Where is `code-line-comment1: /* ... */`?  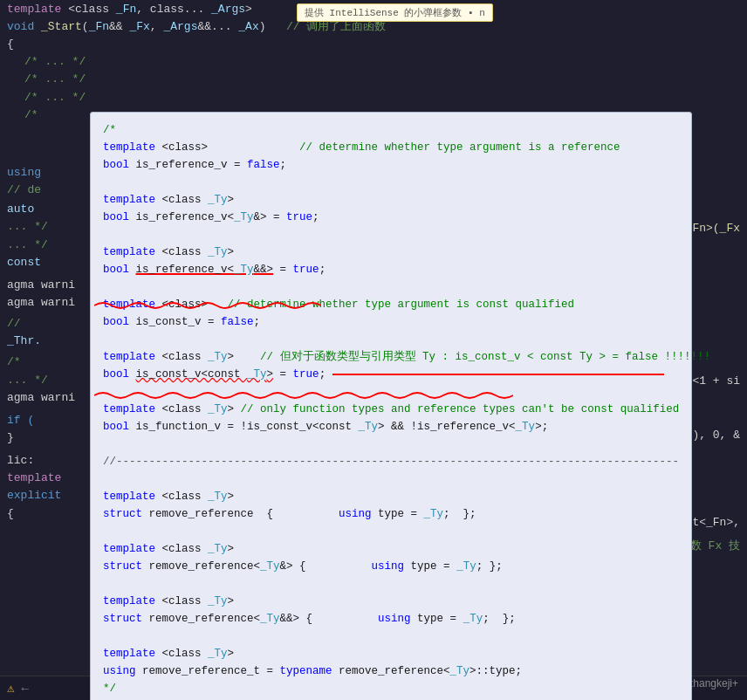 code-line-comment1: /* ... */ is located at coordinates (374, 62).